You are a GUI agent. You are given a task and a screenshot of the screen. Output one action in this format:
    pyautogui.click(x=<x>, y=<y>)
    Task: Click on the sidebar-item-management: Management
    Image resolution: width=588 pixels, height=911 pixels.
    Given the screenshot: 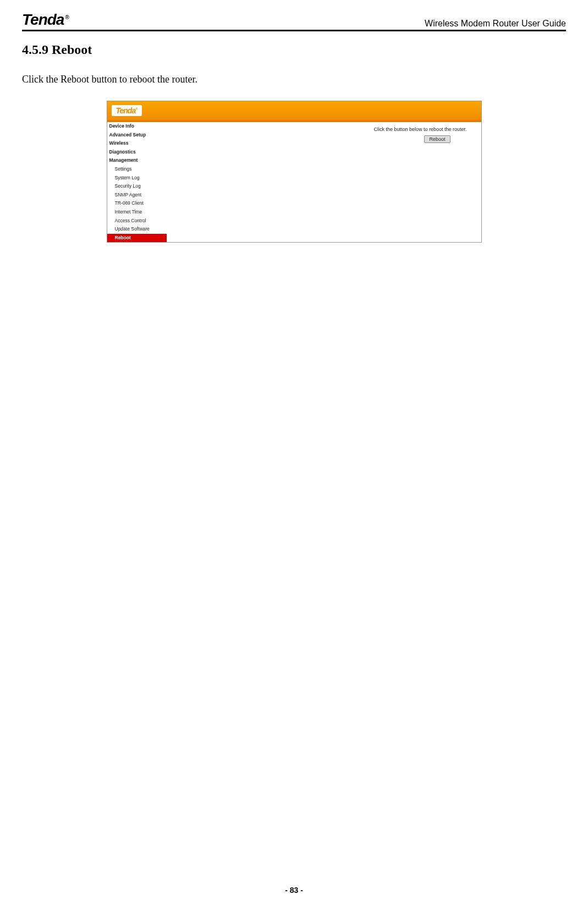 What is the action you would take?
    pyautogui.click(x=137, y=161)
    